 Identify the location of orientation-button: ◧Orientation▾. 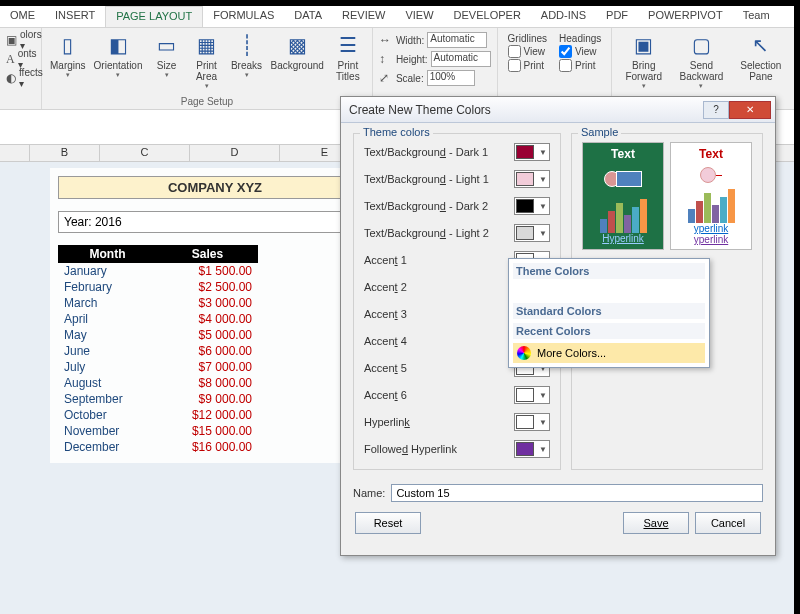
(118, 55).